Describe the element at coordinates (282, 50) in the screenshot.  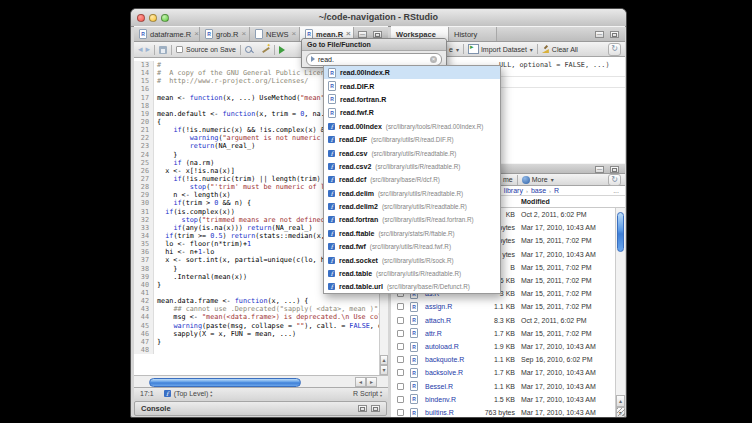
I see `source-run-icon` at that location.